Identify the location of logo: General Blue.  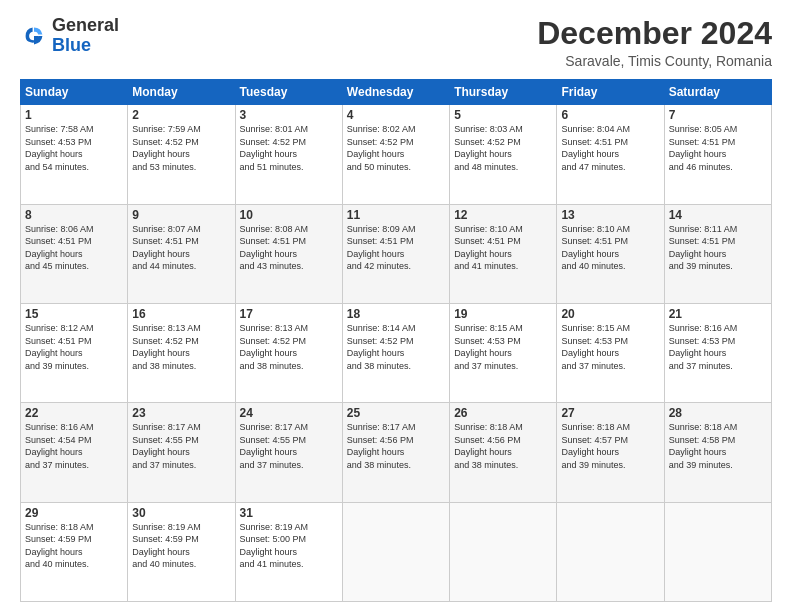
(70, 36).